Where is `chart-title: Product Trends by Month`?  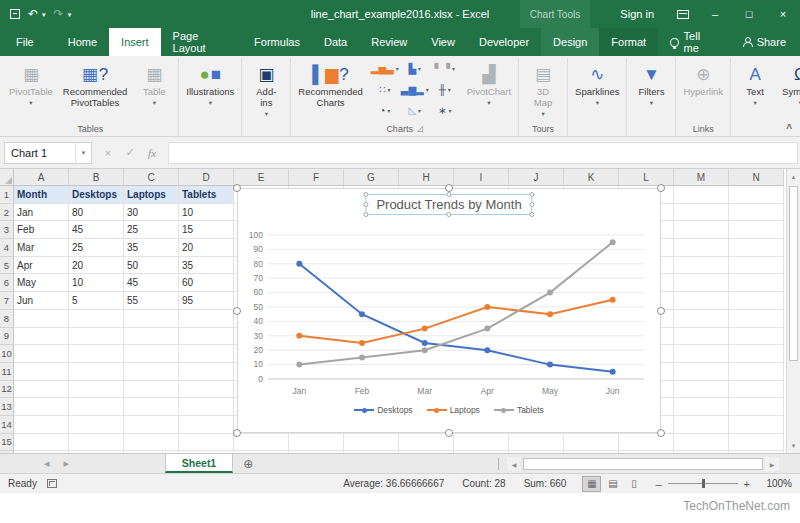 chart-title: Product Trends by Month is located at coordinates (448, 204).